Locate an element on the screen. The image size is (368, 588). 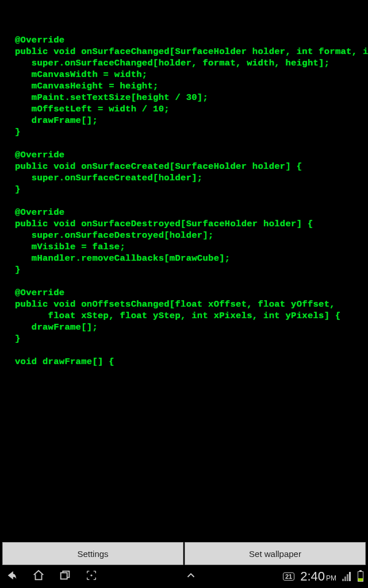
signal-icon is located at coordinates (346, 577).